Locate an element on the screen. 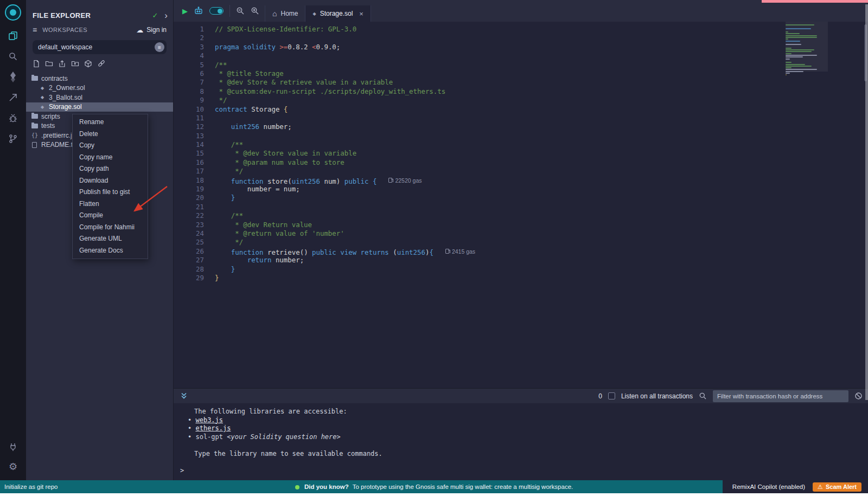 This screenshot has width=868, height=503. file-explorer-icon is located at coordinates (13, 36).